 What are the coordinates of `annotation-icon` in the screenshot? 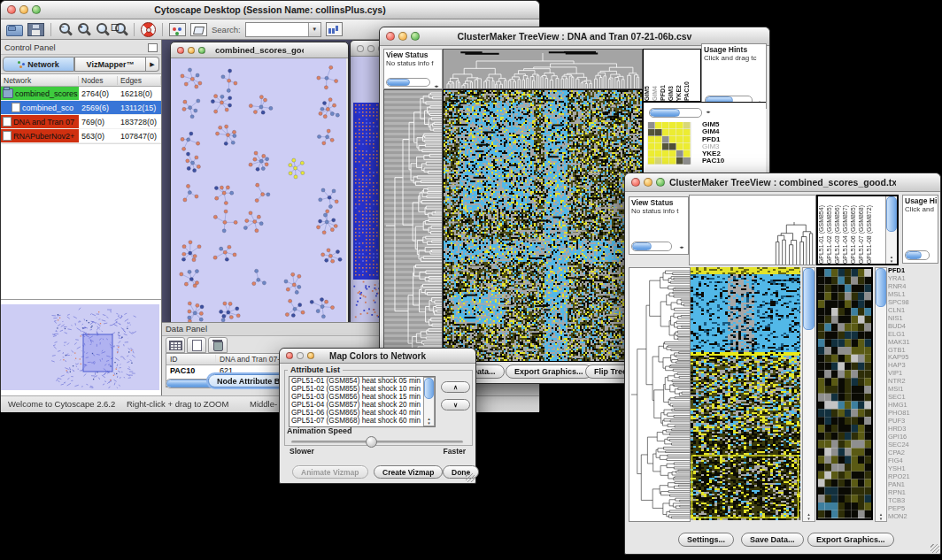 It's located at (198, 30).